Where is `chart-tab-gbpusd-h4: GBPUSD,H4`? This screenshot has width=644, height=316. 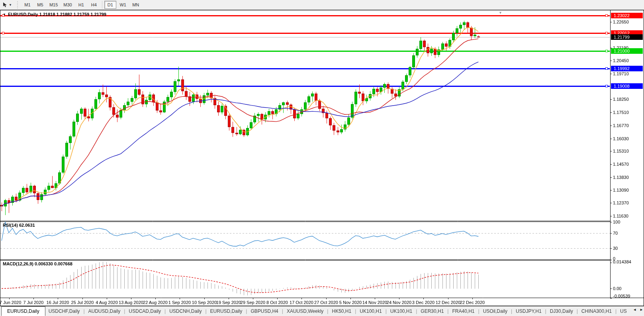
chart-tab-gbpusd-h4: GBPUSD,H4 is located at coordinates (264, 311).